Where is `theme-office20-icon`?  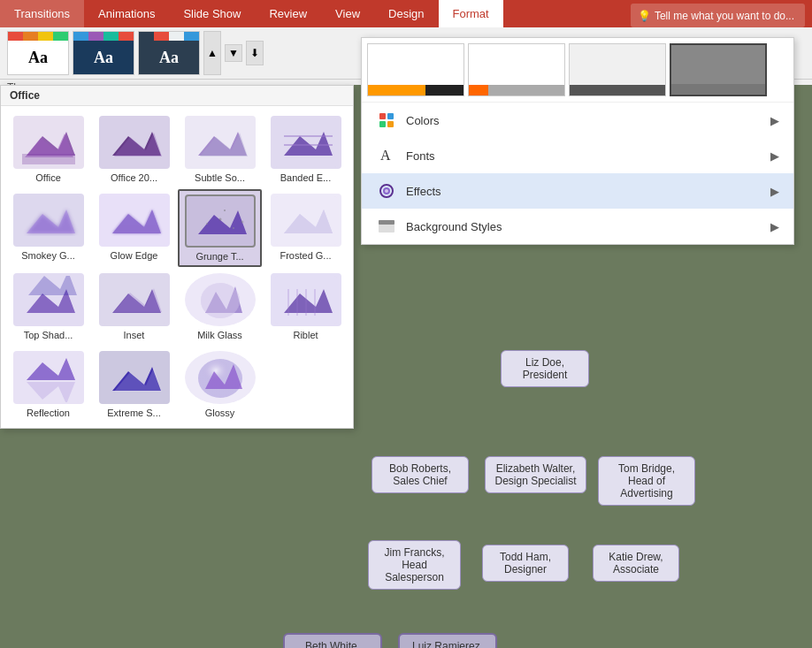
theme-office20-icon is located at coordinates (134, 142).